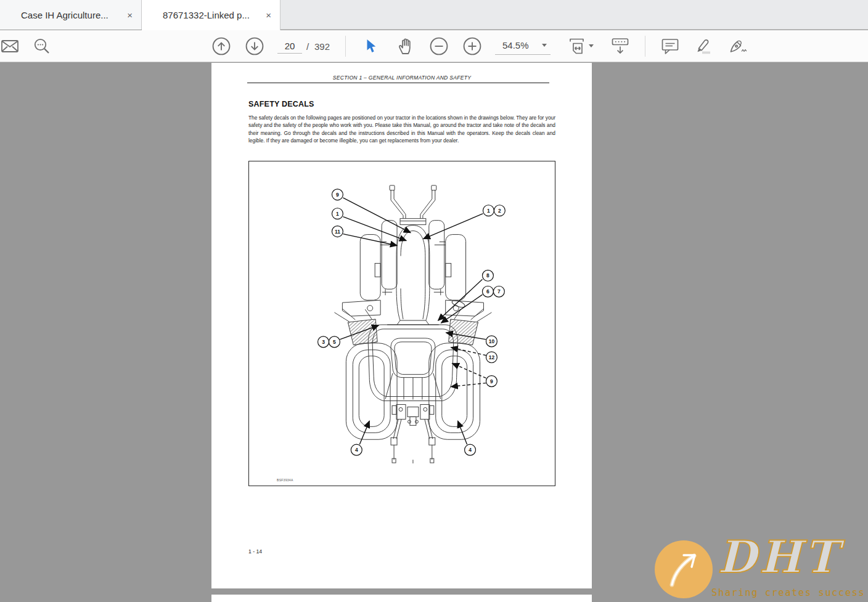  What do you see at coordinates (439, 46) in the screenshot?
I see `zoom-out-icon` at bounding box center [439, 46].